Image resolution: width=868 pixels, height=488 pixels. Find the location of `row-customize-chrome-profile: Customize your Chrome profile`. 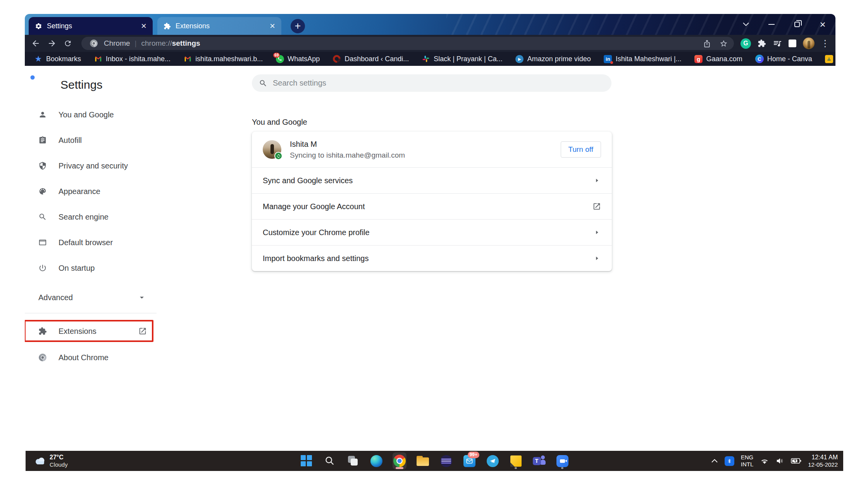

row-customize-chrome-profile: Customize your Chrome profile is located at coordinates (432, 232).